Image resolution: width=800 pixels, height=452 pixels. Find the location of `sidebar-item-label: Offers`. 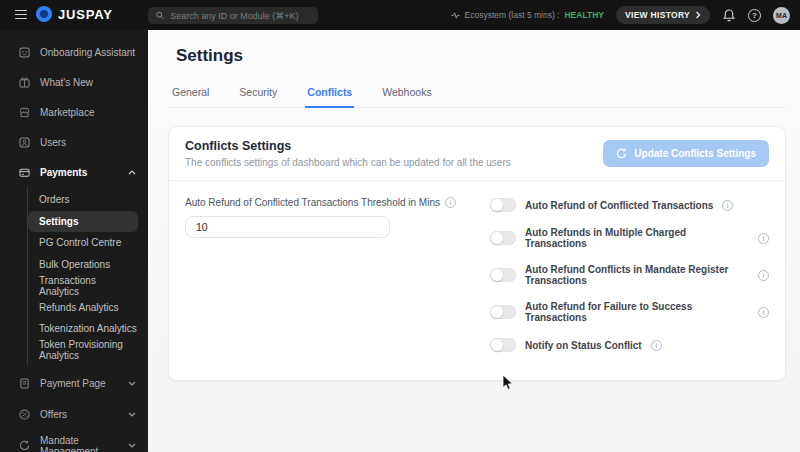

sidebar-item-label: Offers is located at coordinates (79, 414).